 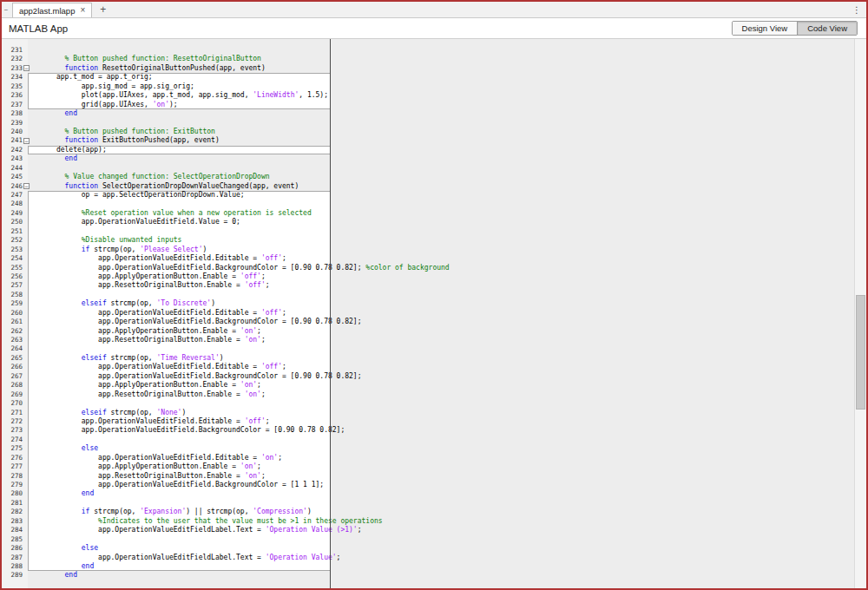 I want to click on line-number: 273, so click(x=12, y=430).